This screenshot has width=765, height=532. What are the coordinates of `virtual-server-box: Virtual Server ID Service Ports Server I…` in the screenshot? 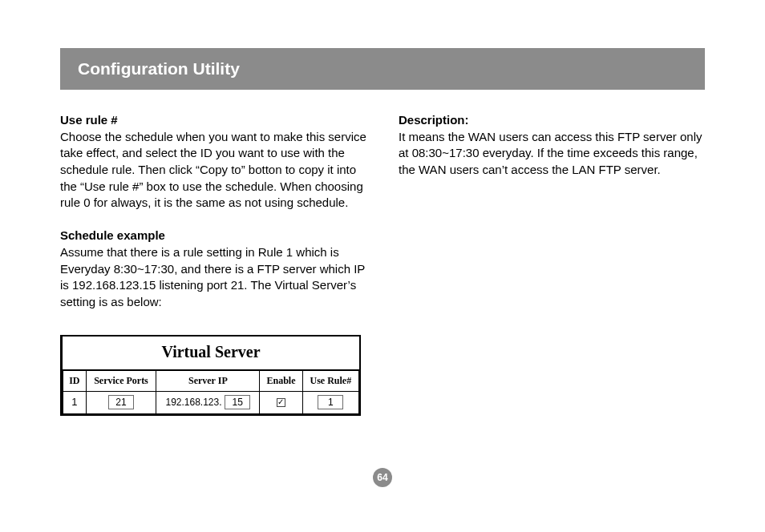 It's located at (210, 375).